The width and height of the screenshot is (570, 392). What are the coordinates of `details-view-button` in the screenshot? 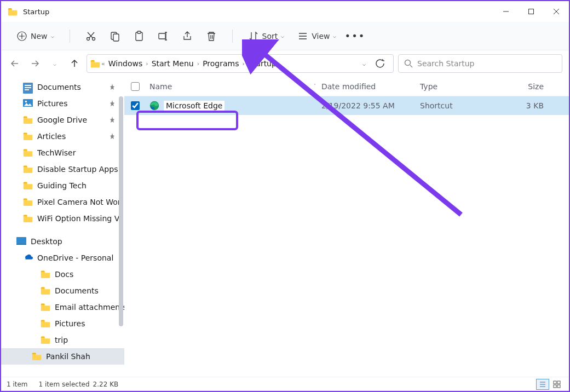 It's located at (543, 384).